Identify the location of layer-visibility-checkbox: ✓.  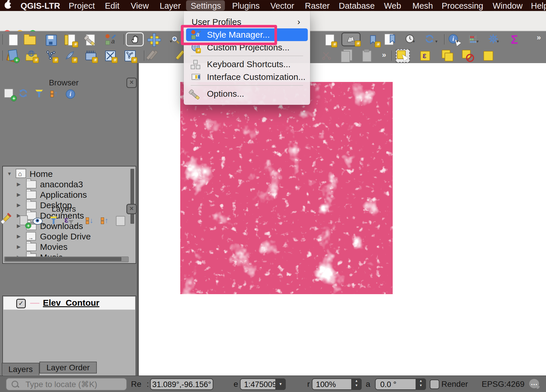
(21, 303).